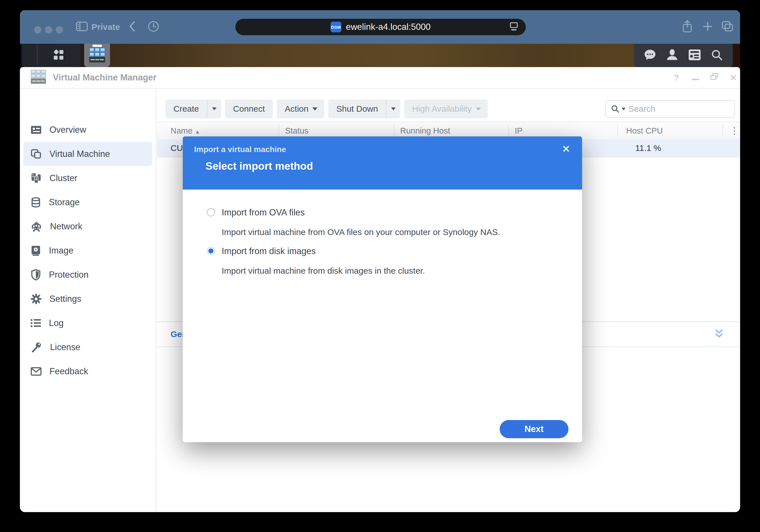  Describe the element at coordinates (88, 347) in the screenshot. I see `sidebar-item-license: License` at that location.